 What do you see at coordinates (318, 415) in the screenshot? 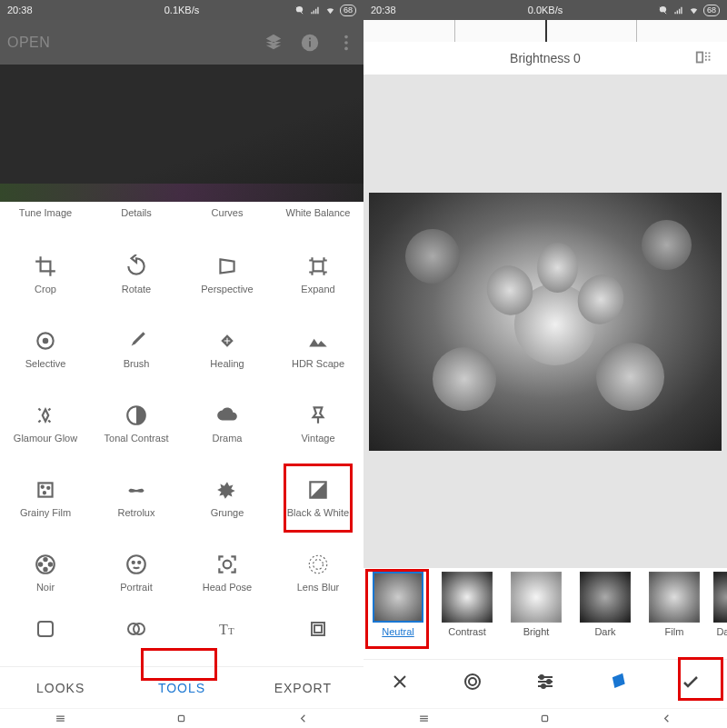
I see `pin-icon` at bounding box center [318, 415].